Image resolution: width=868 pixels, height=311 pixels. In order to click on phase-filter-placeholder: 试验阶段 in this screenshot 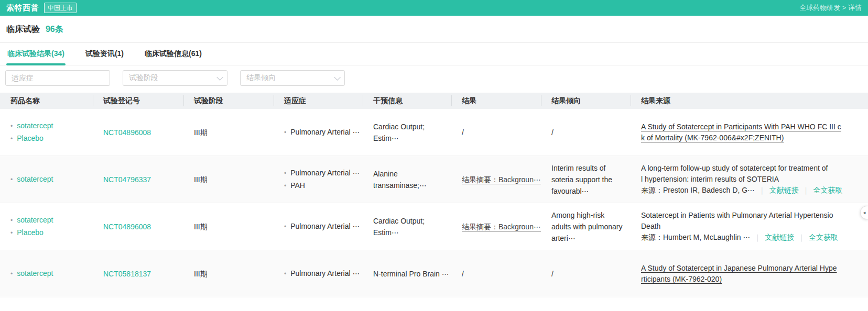, I will do `click(144, 78)`.